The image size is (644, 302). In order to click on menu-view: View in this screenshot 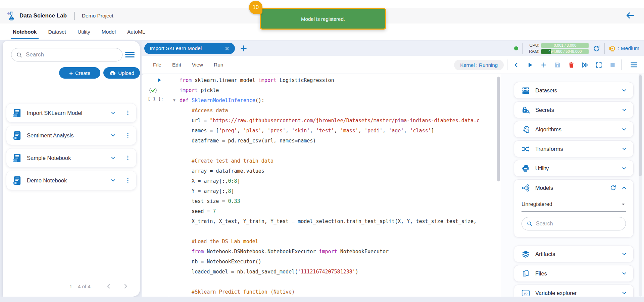, I will do `click(197, 65)`.